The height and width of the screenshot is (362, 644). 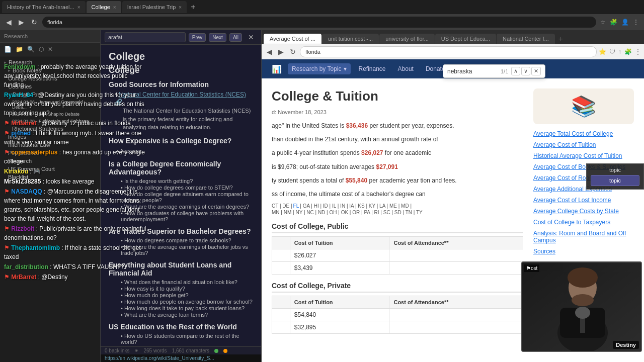 What do you see at coordinates (584, 251) in the screenshot?
I see `sidebar-link-sources: Sources` at bounding box center [584, 251].